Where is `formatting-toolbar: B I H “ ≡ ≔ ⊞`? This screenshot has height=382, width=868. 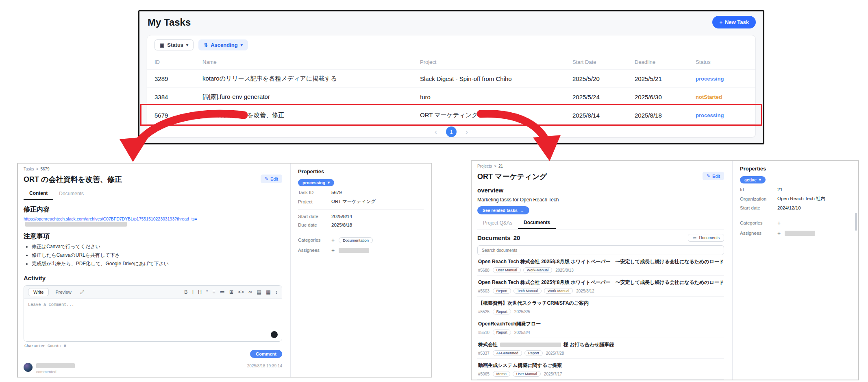 formatting-toolbar: B I H “ ≡ ≔ ⊞ is located at coordinates (231, 292).